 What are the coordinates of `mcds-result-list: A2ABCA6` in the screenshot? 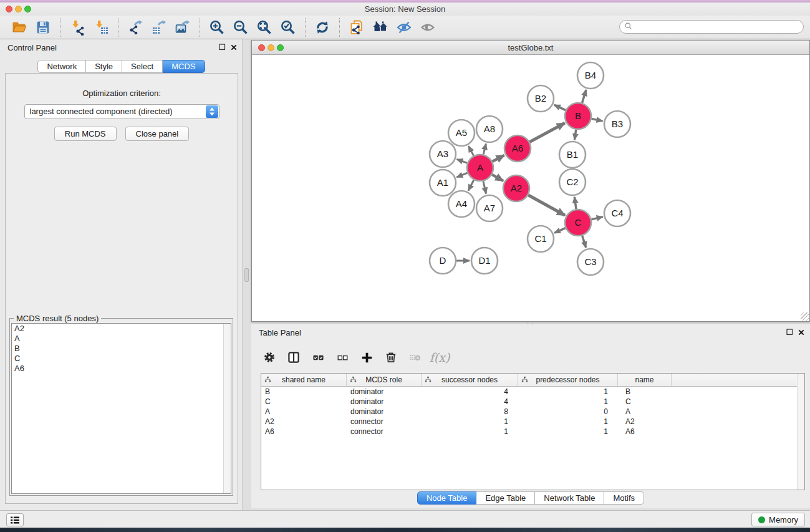 It's located at (121, 409).